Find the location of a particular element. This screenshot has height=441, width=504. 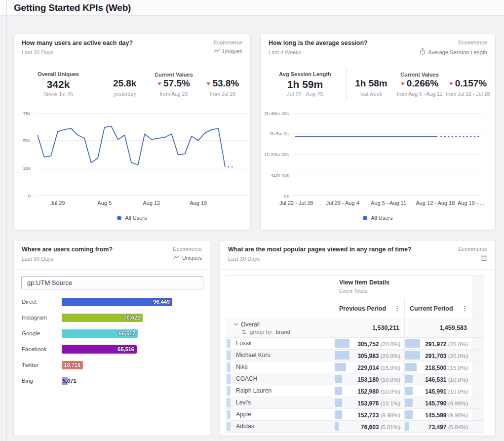

x-axis-label: Aug 19 is located at coordinates (198, 203).